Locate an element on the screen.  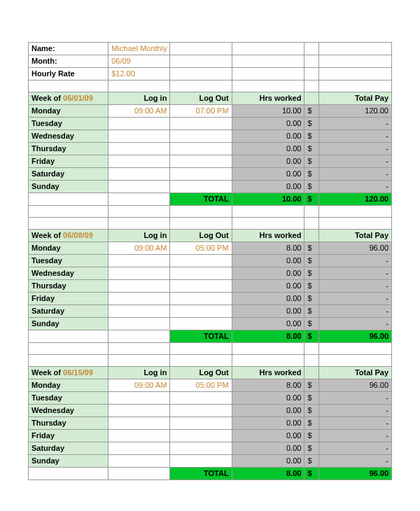
rate-value: $12.00 is located at coordinates (139, 74).